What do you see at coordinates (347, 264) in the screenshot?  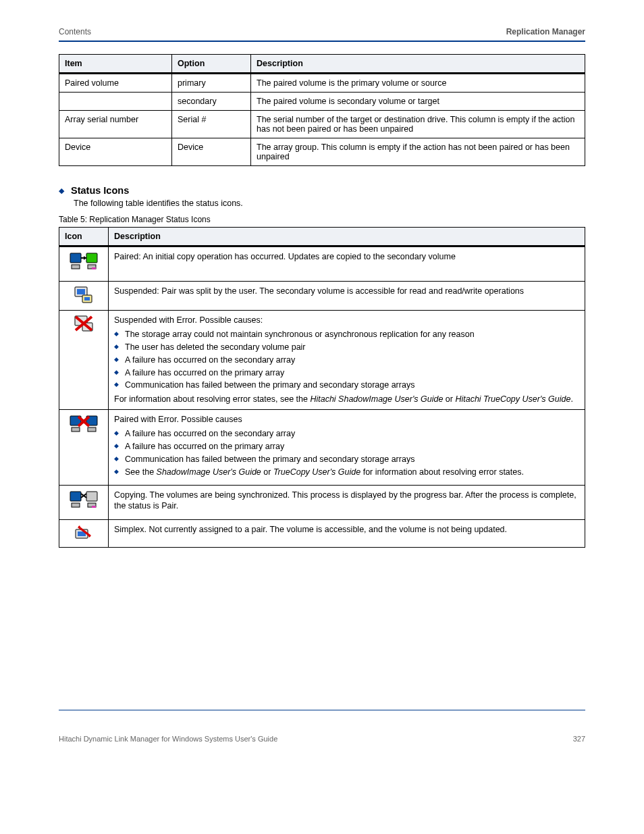 I see `cell-desc: Paired: An initial copy operation has oc…` at bounding box center [347, 264].